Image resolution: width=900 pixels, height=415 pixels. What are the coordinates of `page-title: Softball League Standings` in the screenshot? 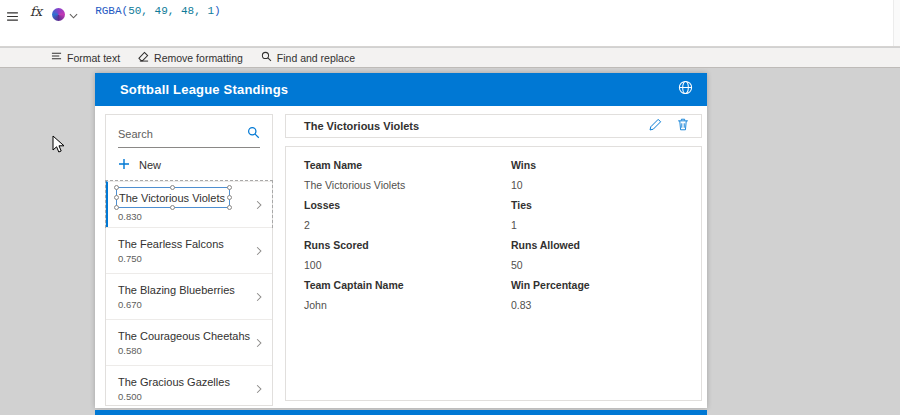 It's located at (399, 90).